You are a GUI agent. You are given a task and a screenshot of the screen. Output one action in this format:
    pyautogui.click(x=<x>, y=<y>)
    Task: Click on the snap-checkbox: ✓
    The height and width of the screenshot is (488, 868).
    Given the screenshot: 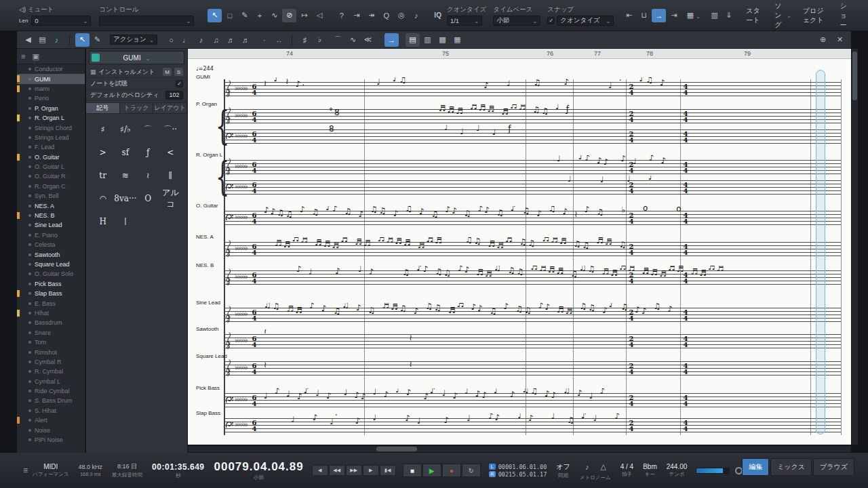 What is the action you would take?
    pyautogui.click(x=551, y=20)
    